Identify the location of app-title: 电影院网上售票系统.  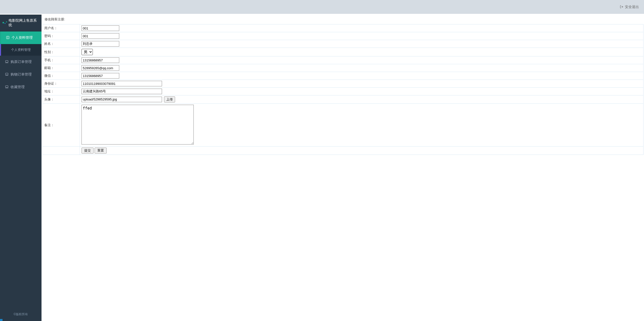
(21, 23).